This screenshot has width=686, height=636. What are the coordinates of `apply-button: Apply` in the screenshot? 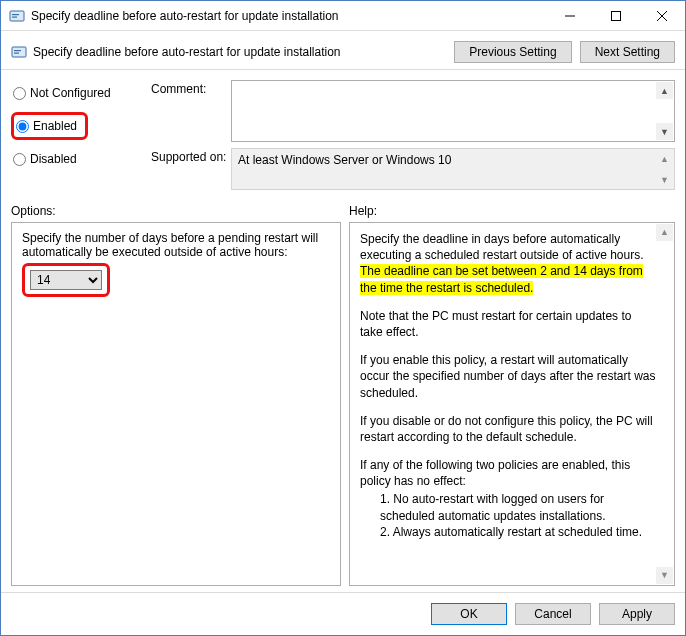 It's located at (637, 614).